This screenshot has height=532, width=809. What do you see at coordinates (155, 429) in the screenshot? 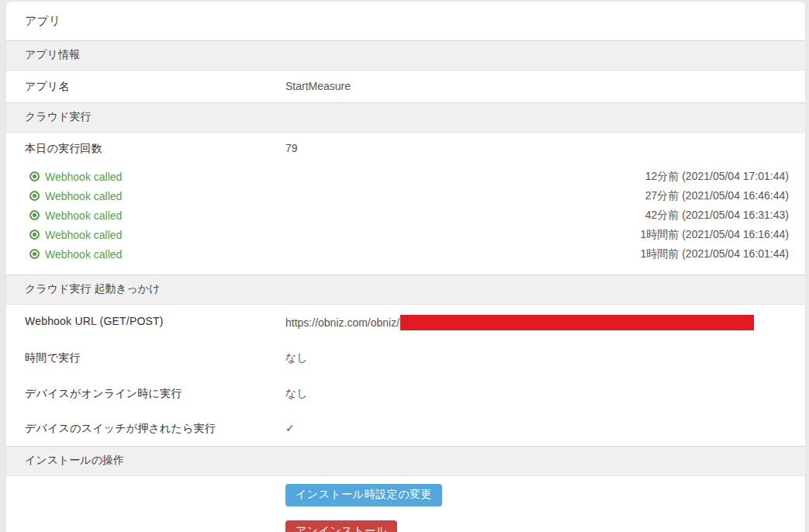
I see `switch-exec-label: デバイスのスイッチが押されたら実行` at bounding box center [155, 429].